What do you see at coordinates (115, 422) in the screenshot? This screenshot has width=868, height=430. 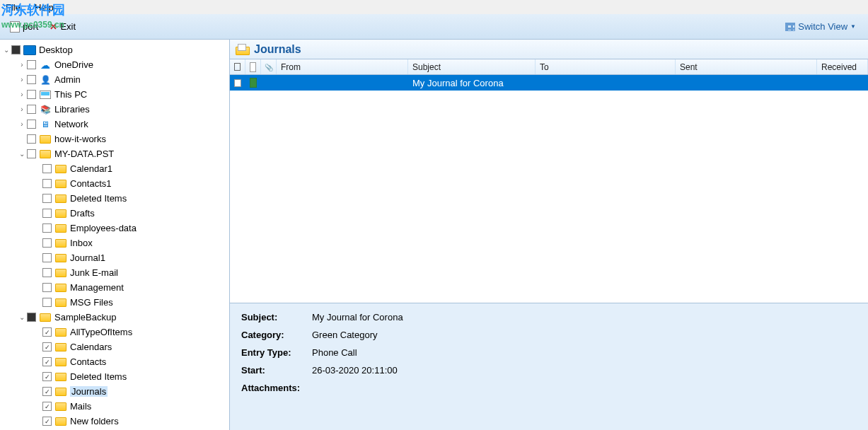 I see `tree-item: ✓New folders` at bounding box center [115, 422].